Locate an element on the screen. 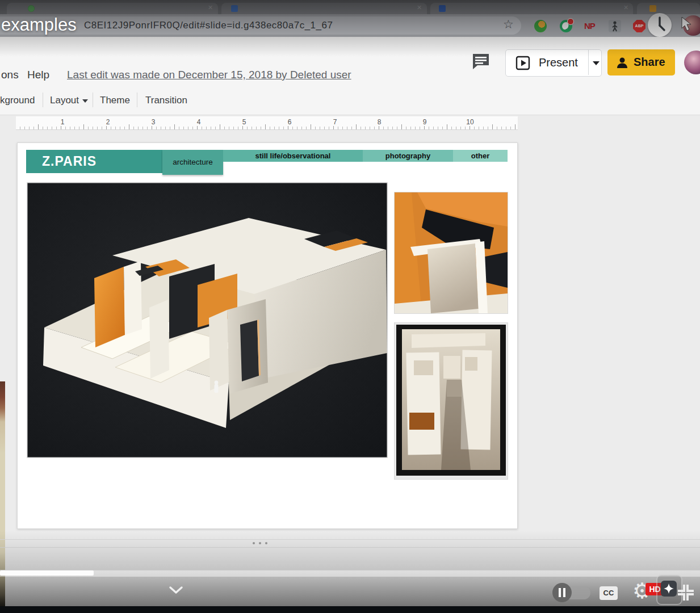  toolbar-transition: Transition is located at coordinates (166, 100).